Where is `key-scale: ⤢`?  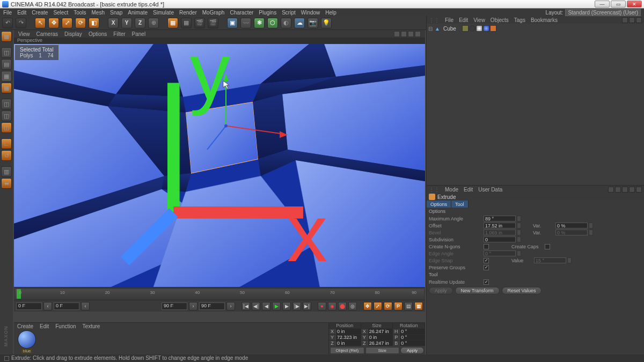 key-scale: ⤢ is located at coordinates (378, 306).